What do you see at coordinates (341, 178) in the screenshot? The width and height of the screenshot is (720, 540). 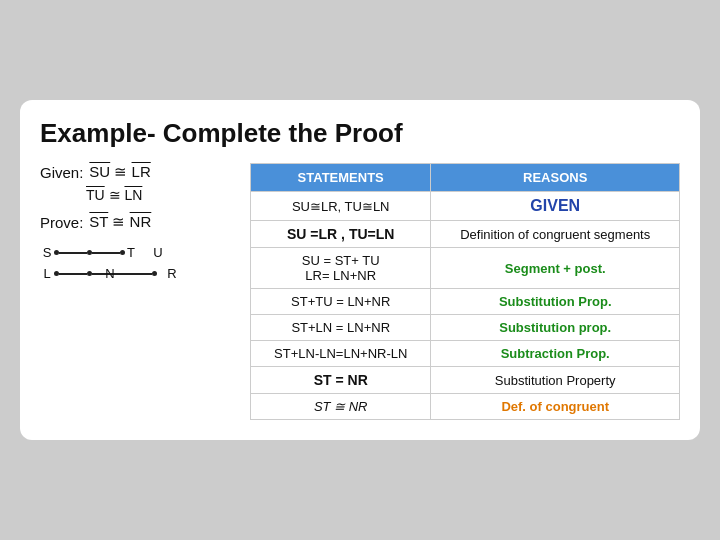 I see `col-statements: STATEMENTS` at bounding box center [341, 178].